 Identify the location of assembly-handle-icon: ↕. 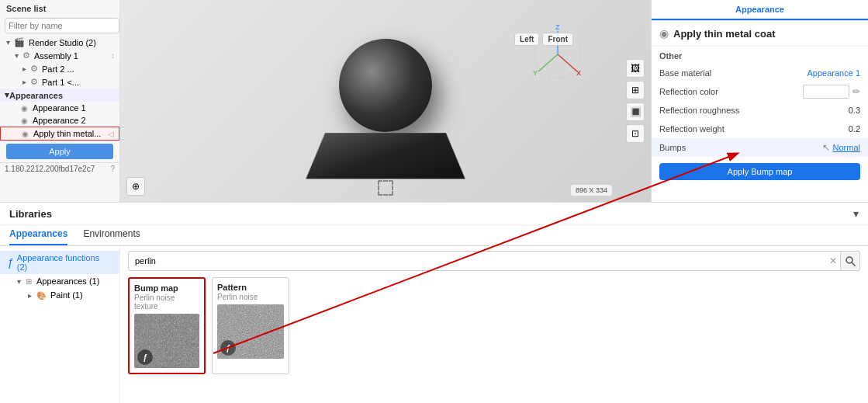
(113, 56).